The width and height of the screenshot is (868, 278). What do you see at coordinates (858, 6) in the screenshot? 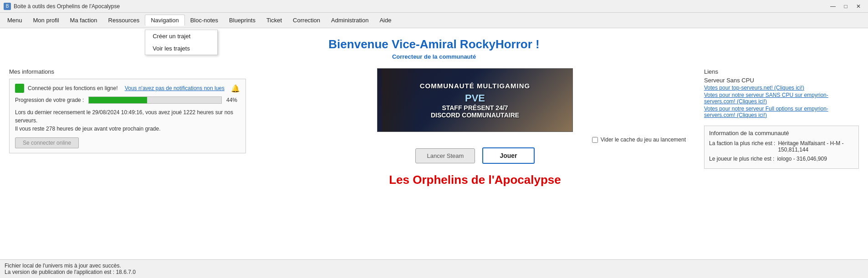
I see `close-button: ✕` at bounding box center [858, 6].